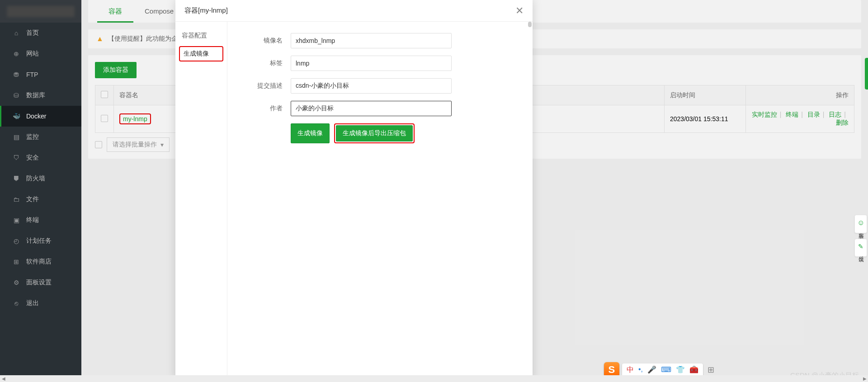  I want to click on scroll-right-arrow: ▶, so click(864, 379).